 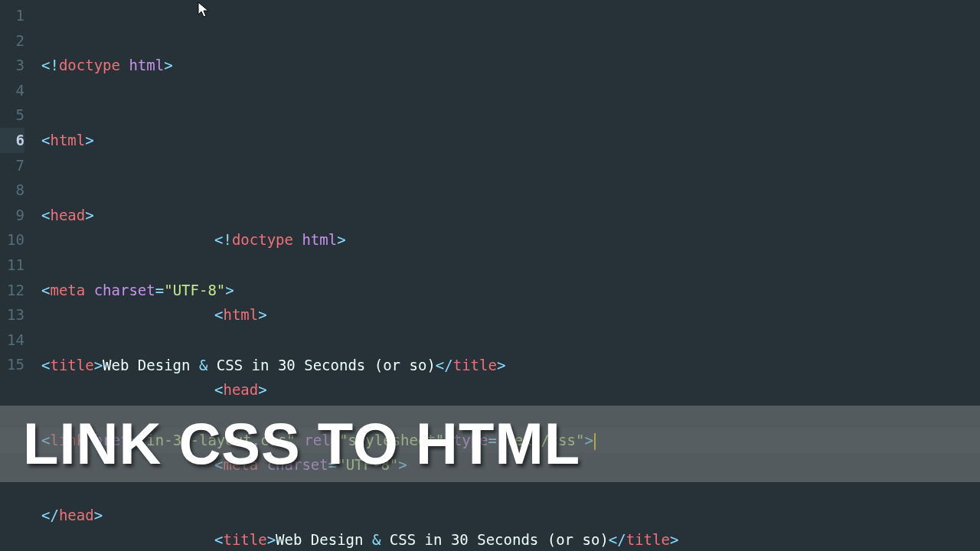 I want to click on title-banner: LINK CSS TO HTML, so click(x=490, y=444).